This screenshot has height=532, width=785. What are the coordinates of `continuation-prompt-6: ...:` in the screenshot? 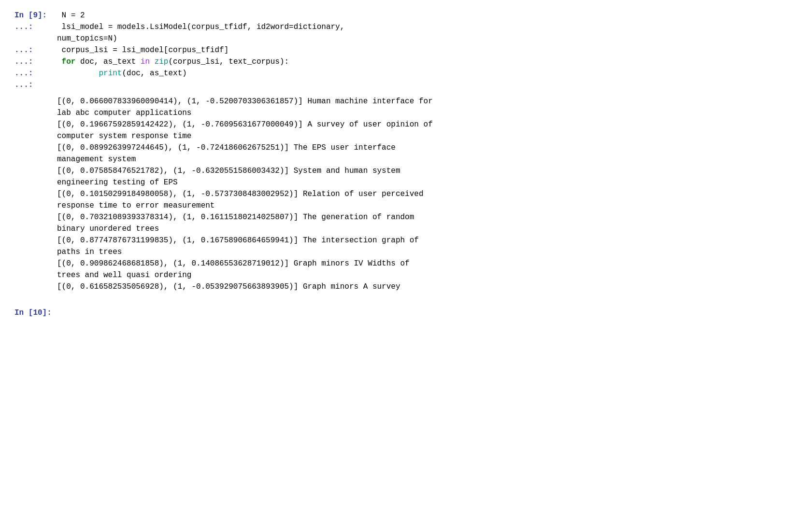 It's located at (34, 73).